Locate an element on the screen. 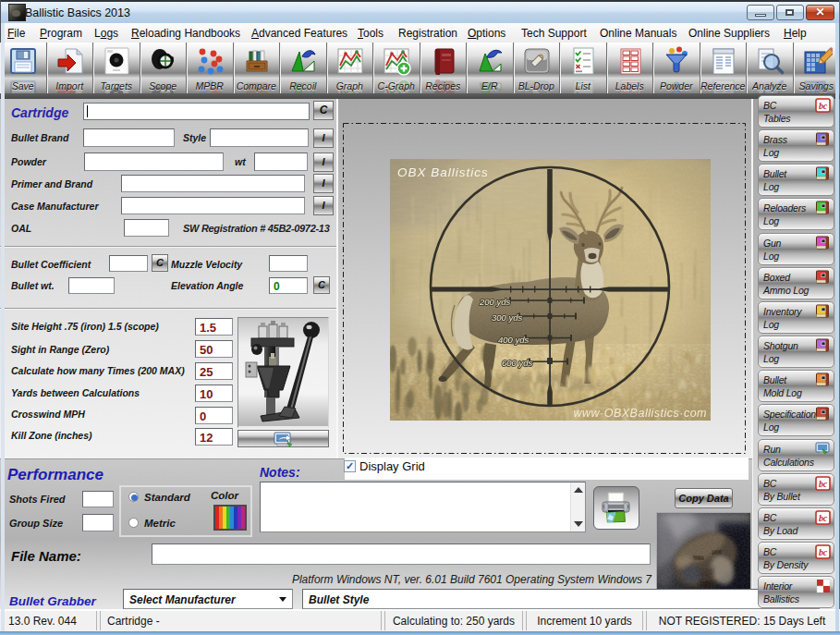 This screenshot has height=635, width=840. svg-text: OBX Ballistics is located at coordinates (444, 172).